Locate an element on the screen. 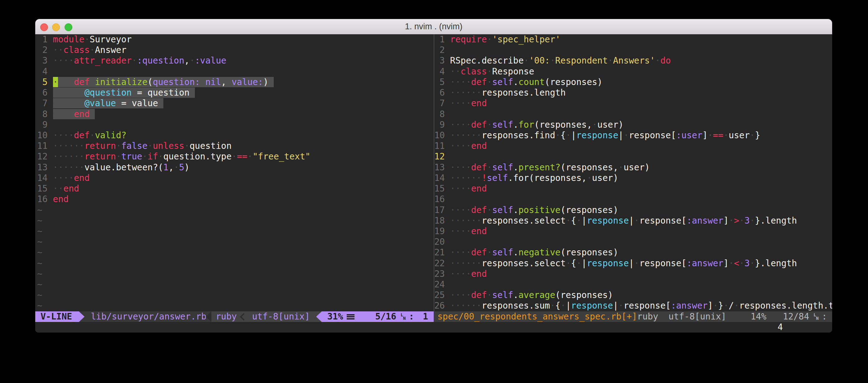 Image resolution: width=868 pixels, height=383 pixels. code-line: 5 ····def·self.count(responses) is located at coordinates (633, 82).